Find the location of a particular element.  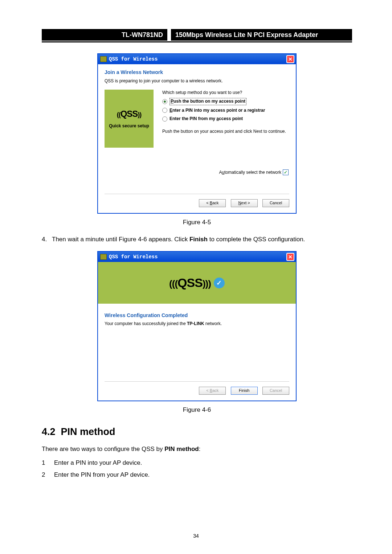

radio-label-3: Enter the PIN from my access point is located at coordinates (206, 119).